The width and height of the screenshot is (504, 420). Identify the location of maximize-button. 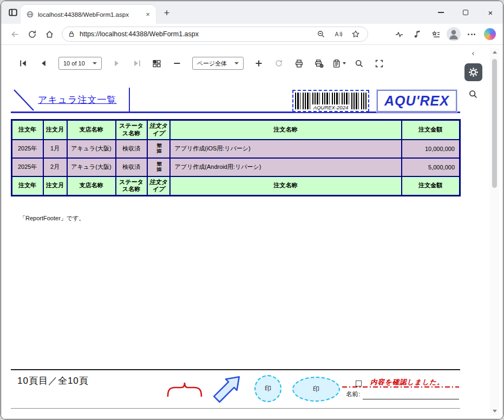
(466, 12).